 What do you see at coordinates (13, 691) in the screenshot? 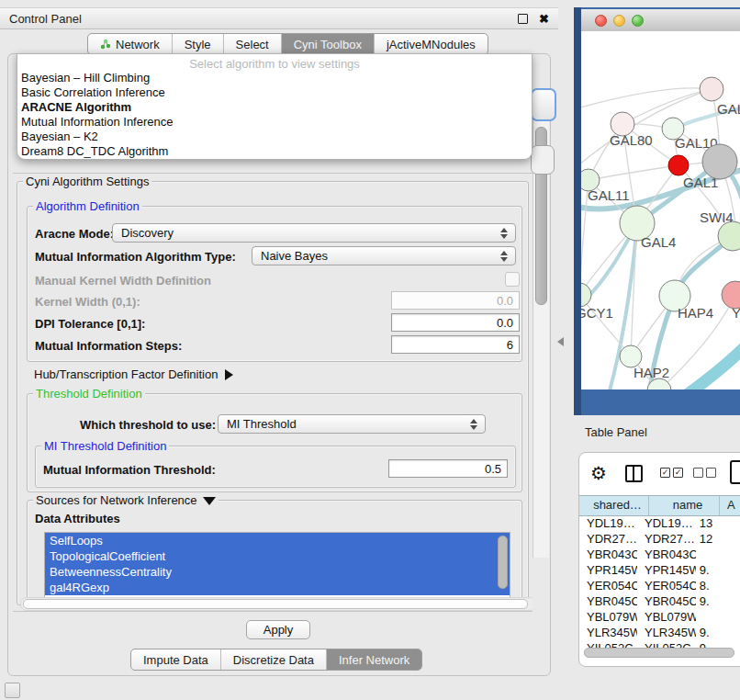
I see `minimized-panel-icon` at bounding box center [13, 691].